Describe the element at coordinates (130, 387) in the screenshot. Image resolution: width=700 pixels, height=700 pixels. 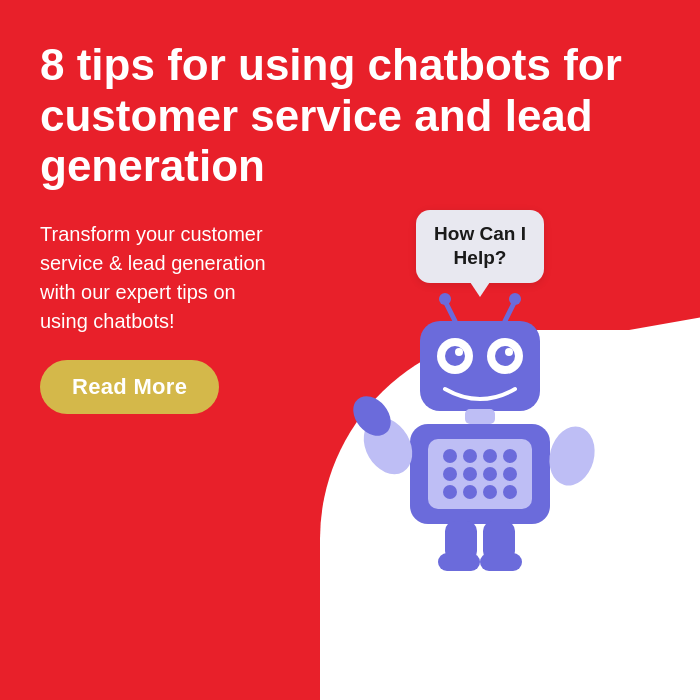
I see `read-more-button: Read More` at that location.